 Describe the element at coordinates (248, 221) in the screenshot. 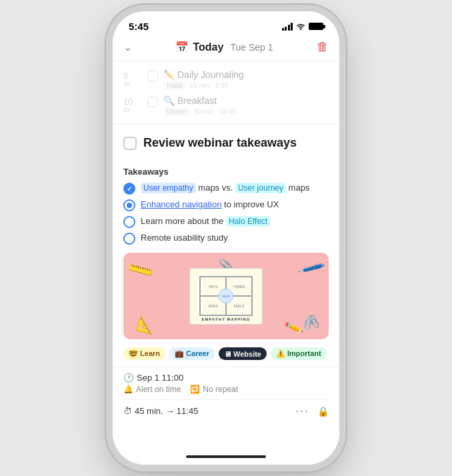

I see `tag-halo-effect: Halo Effect` at that location.